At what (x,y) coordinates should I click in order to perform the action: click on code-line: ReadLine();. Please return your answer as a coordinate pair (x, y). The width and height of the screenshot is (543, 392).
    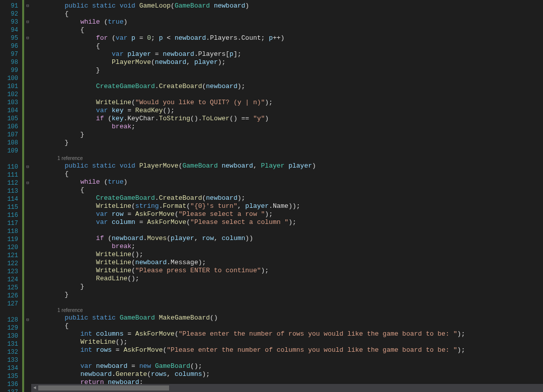
    Looking at the image, I should click on (288, 279).